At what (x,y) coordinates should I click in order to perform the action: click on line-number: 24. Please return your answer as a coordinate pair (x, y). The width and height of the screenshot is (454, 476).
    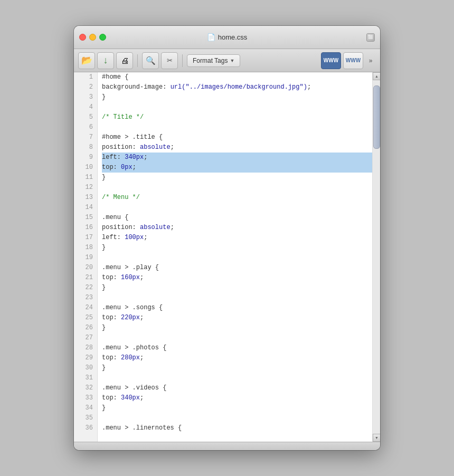
    Looking at the image, I should click on (86, 308).